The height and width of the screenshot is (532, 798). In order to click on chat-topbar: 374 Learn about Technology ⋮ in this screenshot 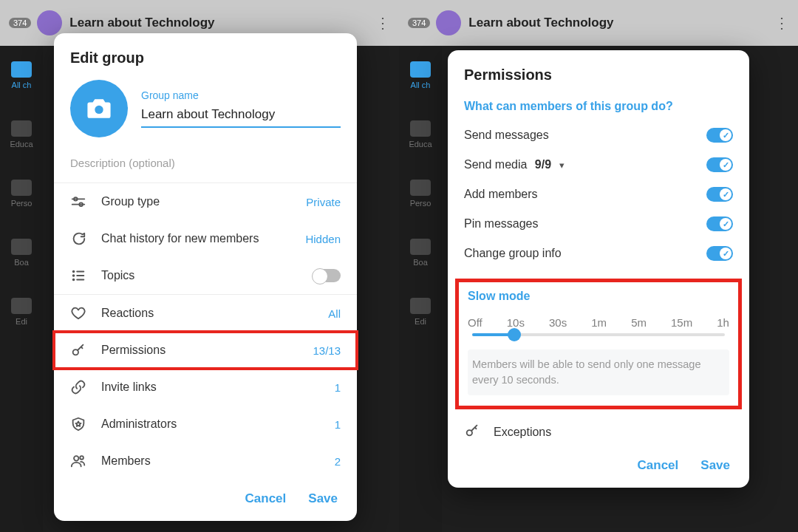, I will do `click(598, 23)`.